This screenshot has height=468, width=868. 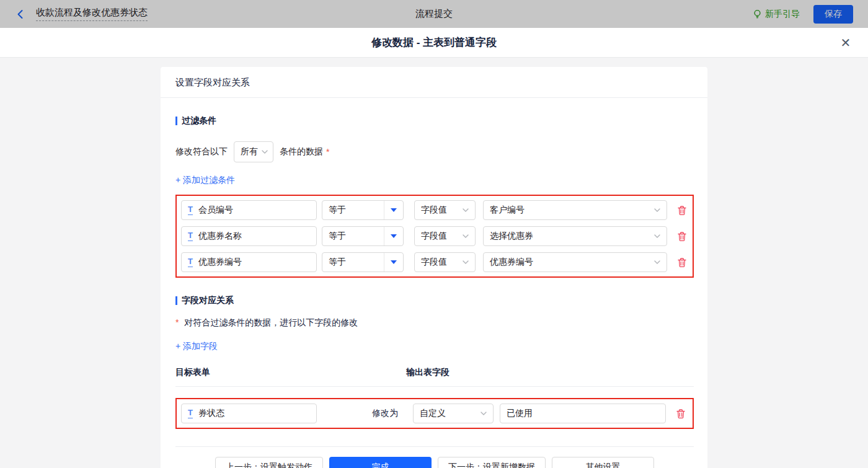 I want to click on field-input: T 券状态, so click(x=249, y=413).